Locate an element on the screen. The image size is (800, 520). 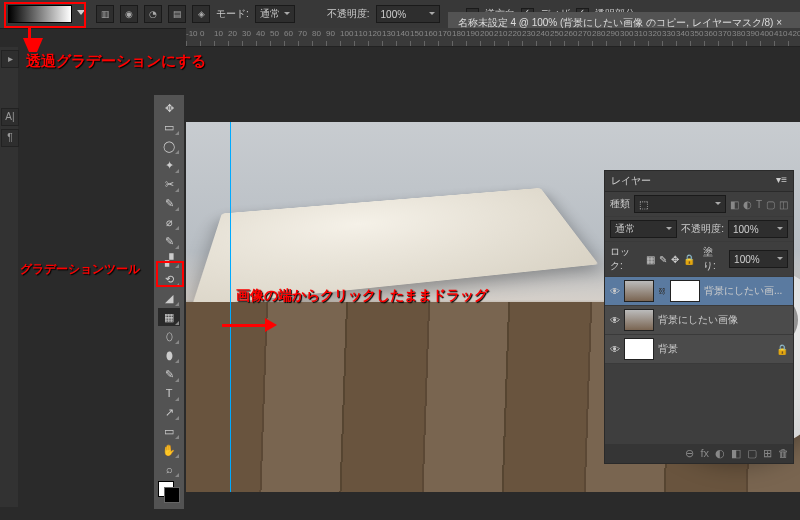
annotation-text-center: 画像の端からクリックしたままドラッグ is located at coordinates (362, 296).